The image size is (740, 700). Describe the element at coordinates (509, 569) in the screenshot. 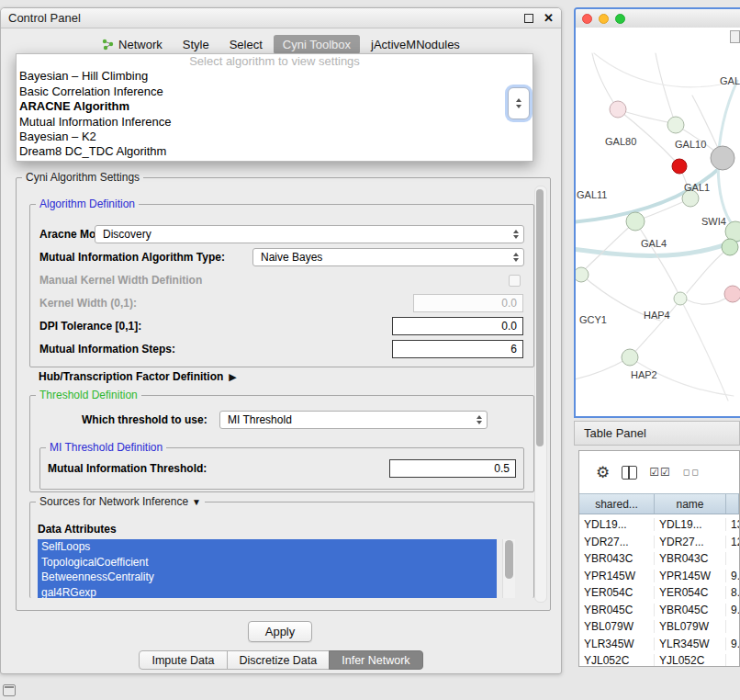

I see `attribute-list-scrollbar` at that location.